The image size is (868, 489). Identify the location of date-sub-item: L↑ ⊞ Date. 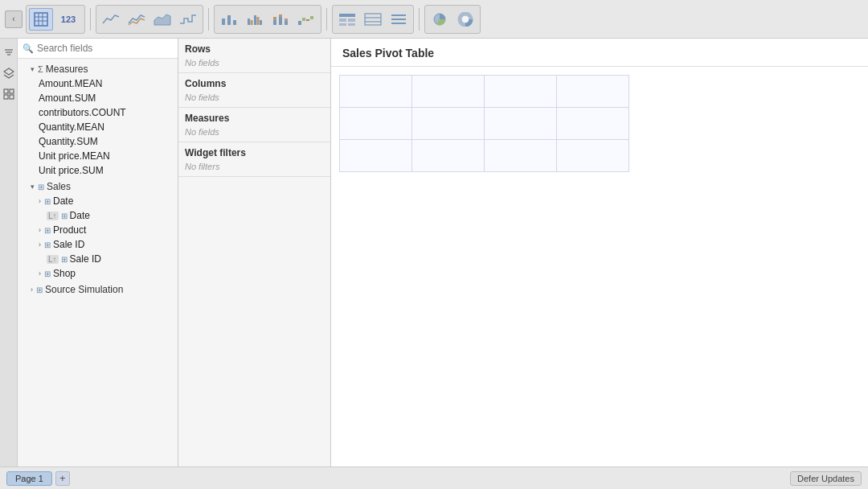
(98, 216).